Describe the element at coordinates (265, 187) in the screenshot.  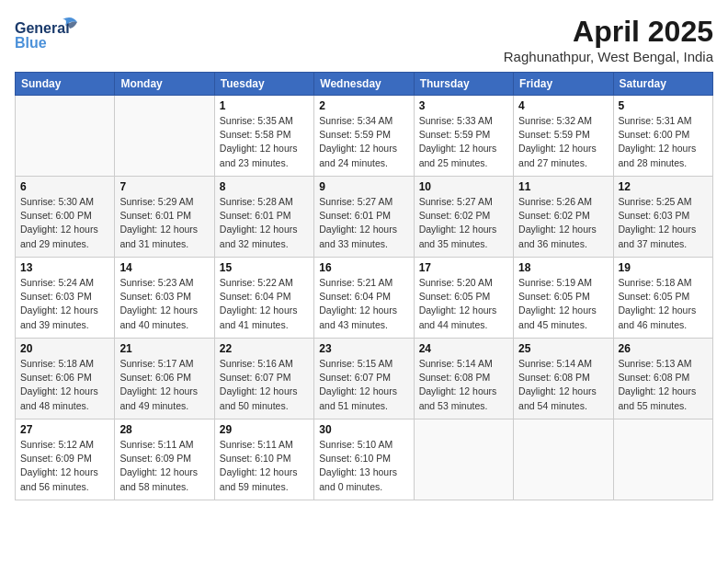
I see `day-number: 8` at that location.